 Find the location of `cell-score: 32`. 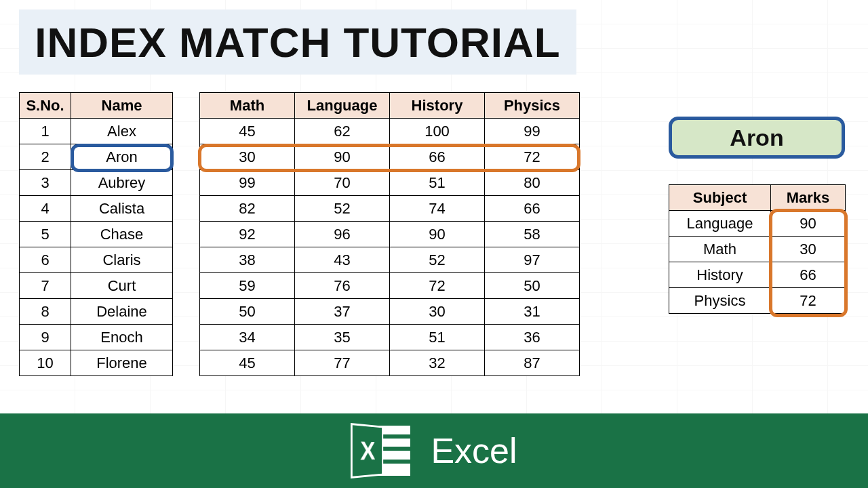

cell-score: 32 is located at coordinates (437, 363).